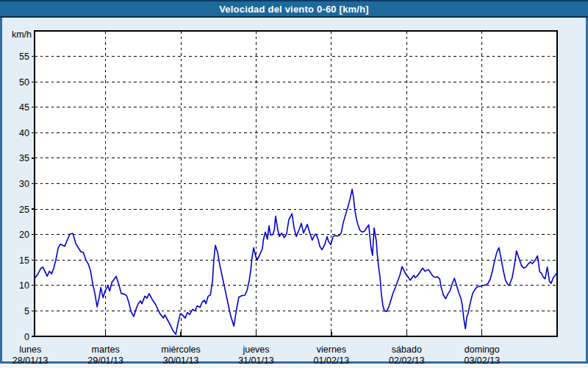 The height and width of the screenshot is (368, 588). I want to click on y-tick-label: 50, so click(24, 82).